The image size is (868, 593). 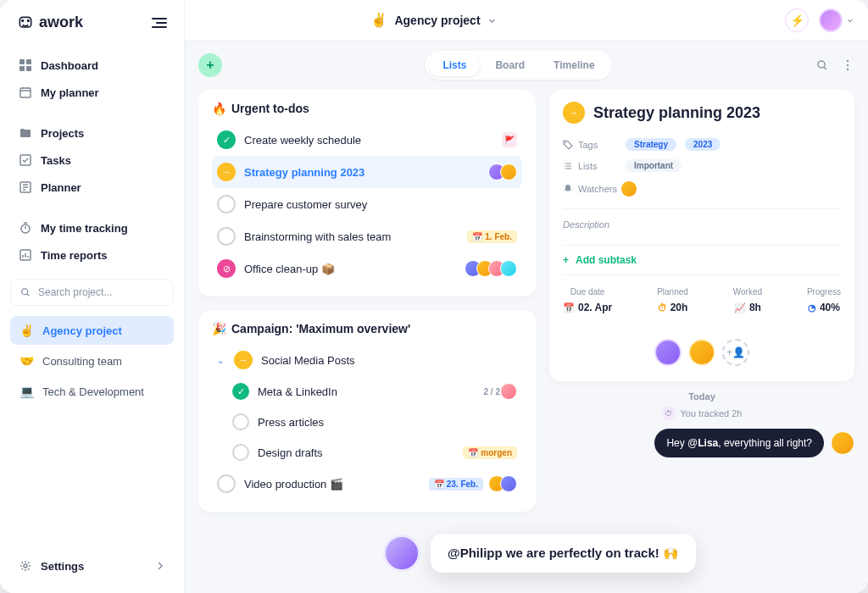 What do you see at coordinates (848, 65) in the screenshot?
I see `more-icon` at bounding box center [848, 65].